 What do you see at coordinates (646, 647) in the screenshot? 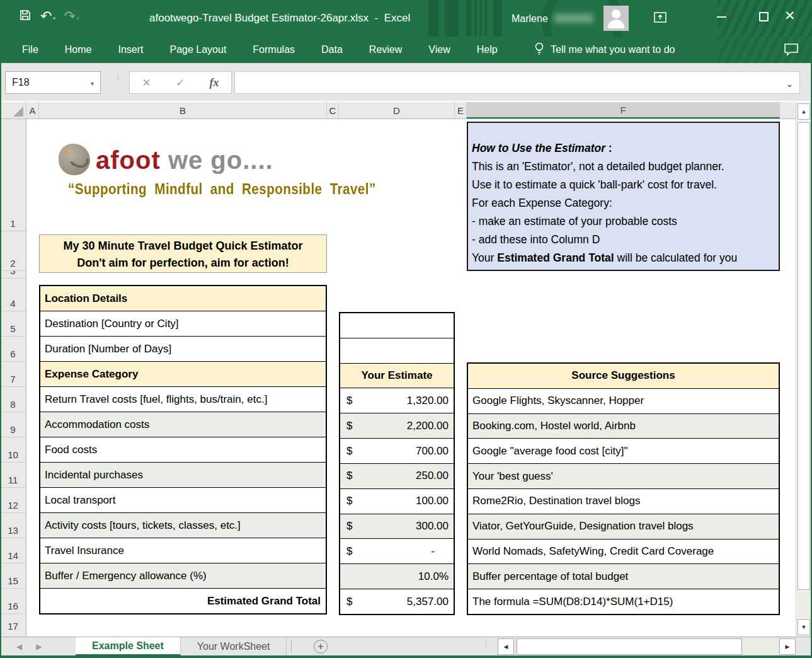
I see `horizontal-scrollbar: ◀ ▶` at bounding box center [646, 647].